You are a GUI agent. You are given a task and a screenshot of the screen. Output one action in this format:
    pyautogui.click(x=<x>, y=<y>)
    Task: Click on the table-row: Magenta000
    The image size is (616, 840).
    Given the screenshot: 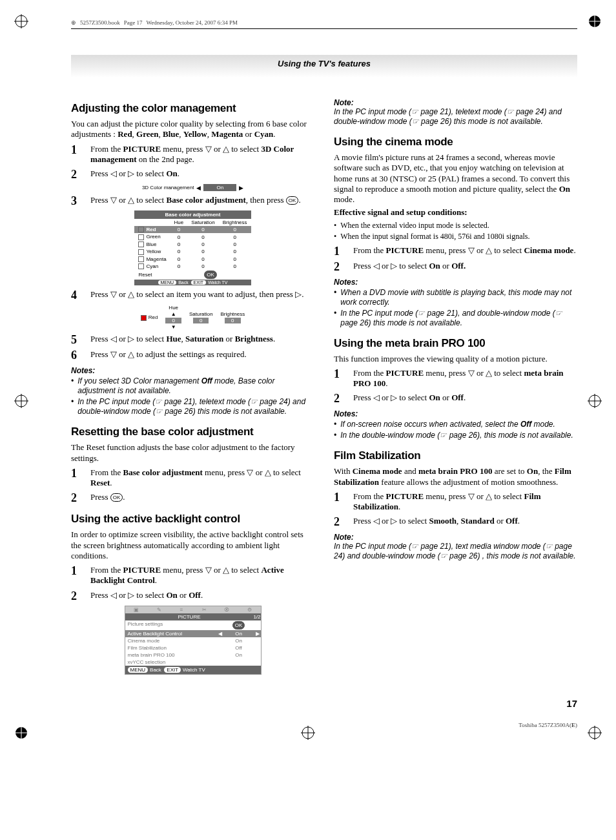 What is the action you would take?
    pyautogui.click(x=192, y=260)
    